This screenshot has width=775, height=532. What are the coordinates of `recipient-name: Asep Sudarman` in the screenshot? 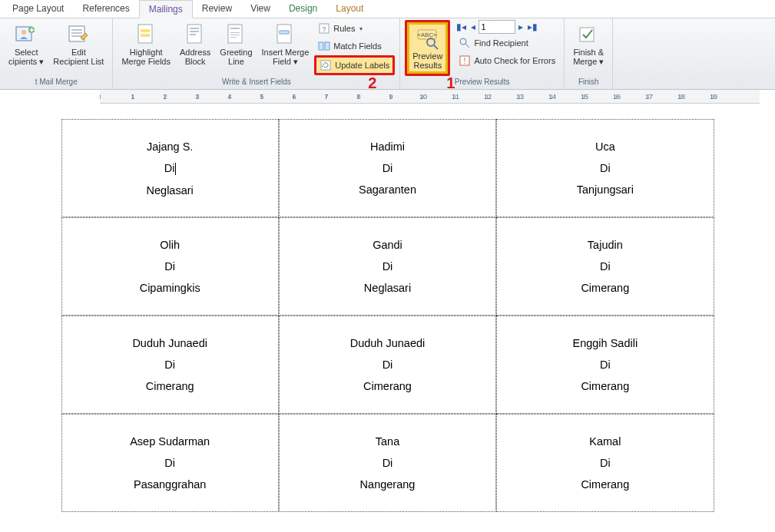 It's located at (170, 441).